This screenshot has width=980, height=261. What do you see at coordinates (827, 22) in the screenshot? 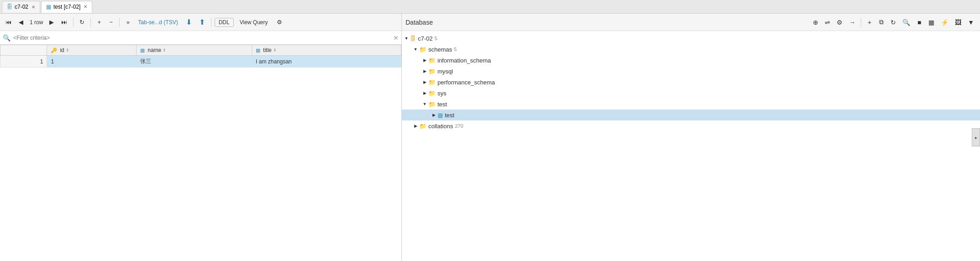
I see `schema-btn: ⇌` at bounding box center [827, 22].